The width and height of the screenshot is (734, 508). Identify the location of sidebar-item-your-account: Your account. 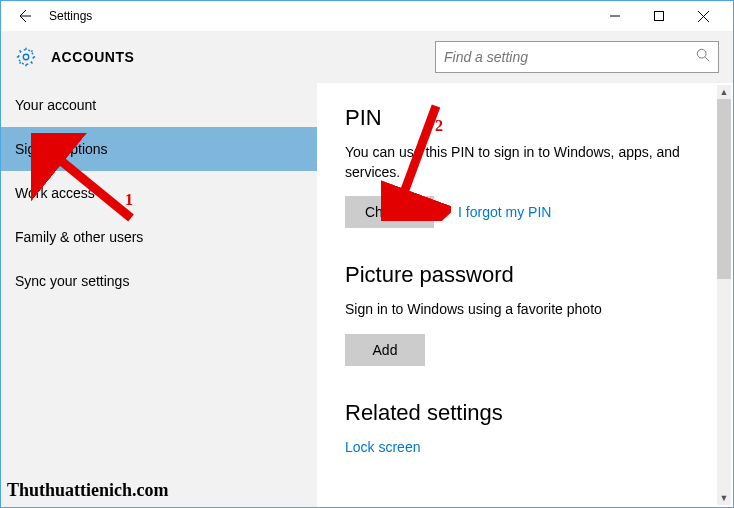
(159, 105).